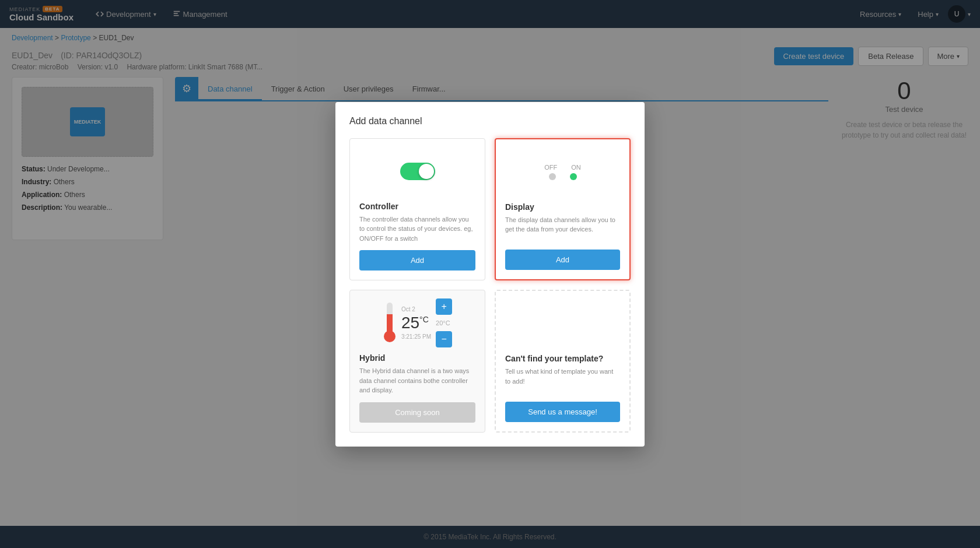  I want to click on dot-on, so click(573, 177).